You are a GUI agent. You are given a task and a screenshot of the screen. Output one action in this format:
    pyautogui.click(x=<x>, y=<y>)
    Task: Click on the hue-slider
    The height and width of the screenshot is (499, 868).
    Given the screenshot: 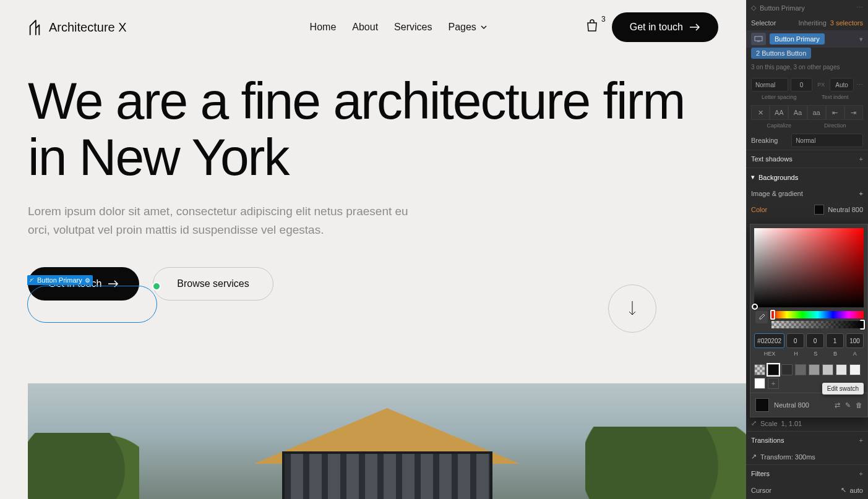 What is the action you would take?
    pyautogui.click(x=818, y=315)
    